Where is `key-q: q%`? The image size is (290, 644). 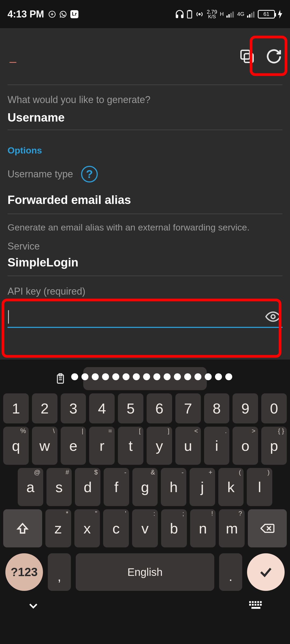
key-q: q% is located at coordinates (16, 446).